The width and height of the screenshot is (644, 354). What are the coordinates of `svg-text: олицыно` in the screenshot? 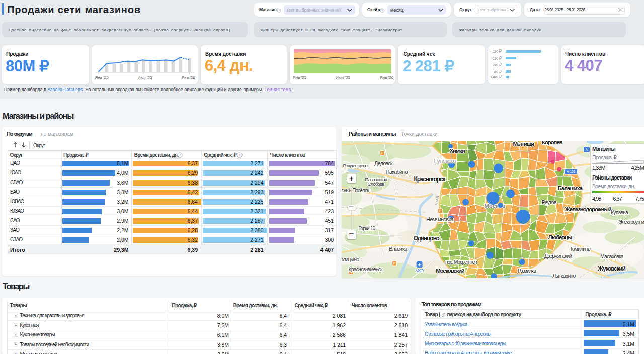 It's located at (350, 259).